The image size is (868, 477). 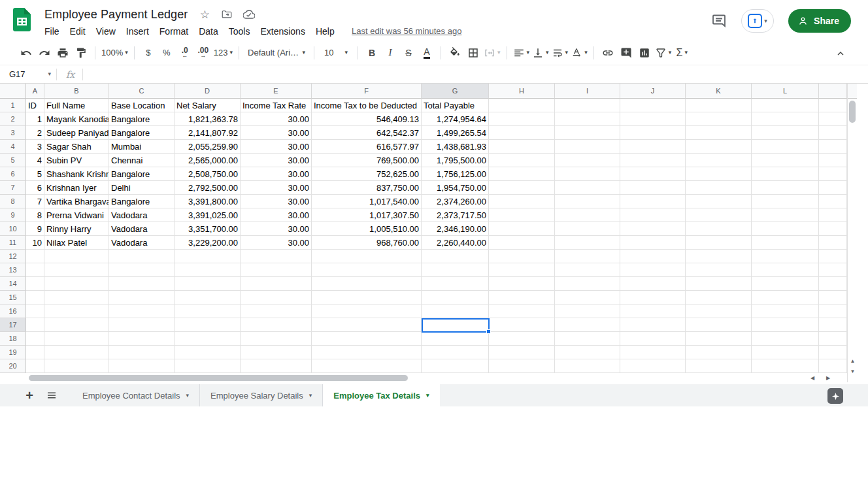 I want to click on cell-J4, so click(x=653, y=146).